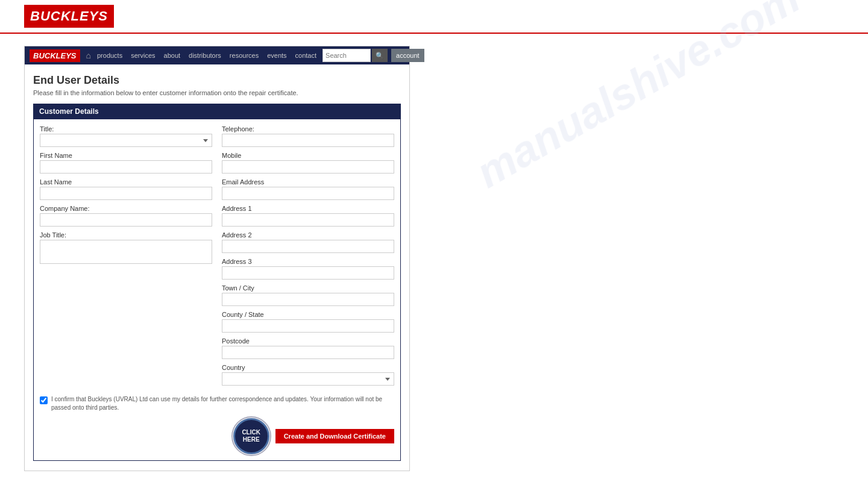  I want to click on label-mobile: Mobile, so click(308, 155).